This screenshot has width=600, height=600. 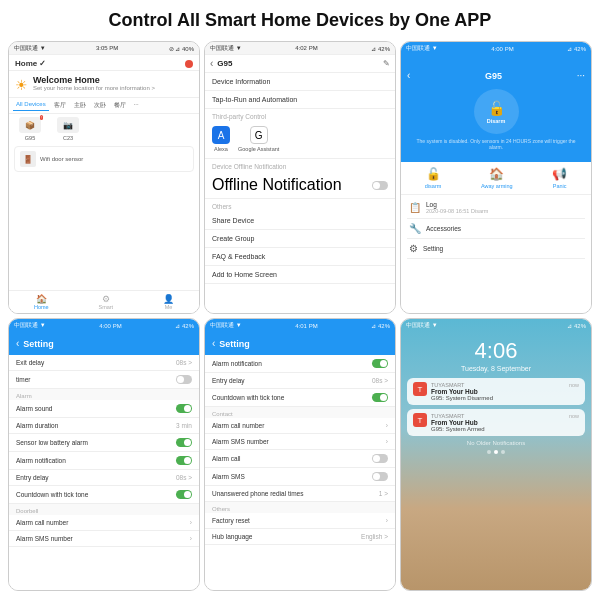 What do you see at coordinates (42, 302) in the screenshot?
I see `nav-home: 🏠 Home` at bounding box center [42, 302].